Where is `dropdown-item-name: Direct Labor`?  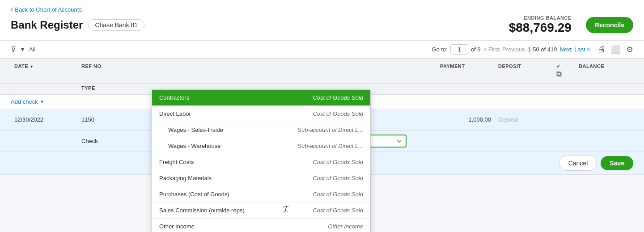
dropdown-item-name: Direct Labor is located at coordinates (175, 114).